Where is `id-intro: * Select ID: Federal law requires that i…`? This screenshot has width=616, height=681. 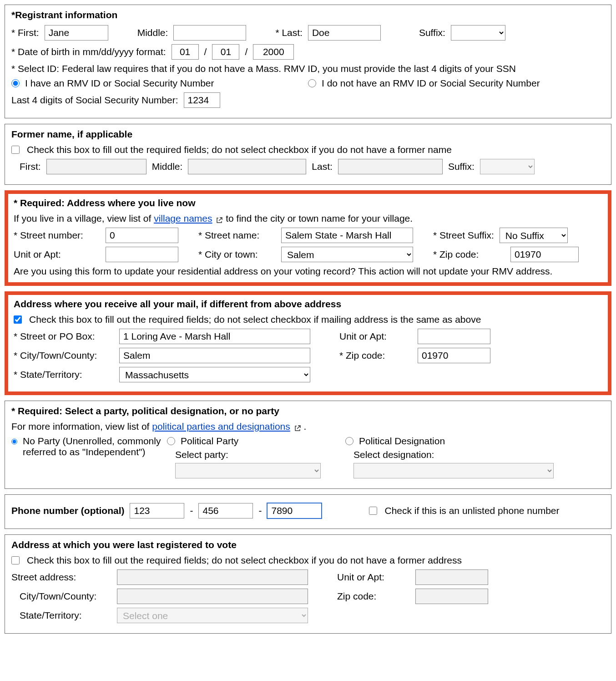
id-intro: * Select ID: Federal law requires that i… is located at coordinates (264, 69).